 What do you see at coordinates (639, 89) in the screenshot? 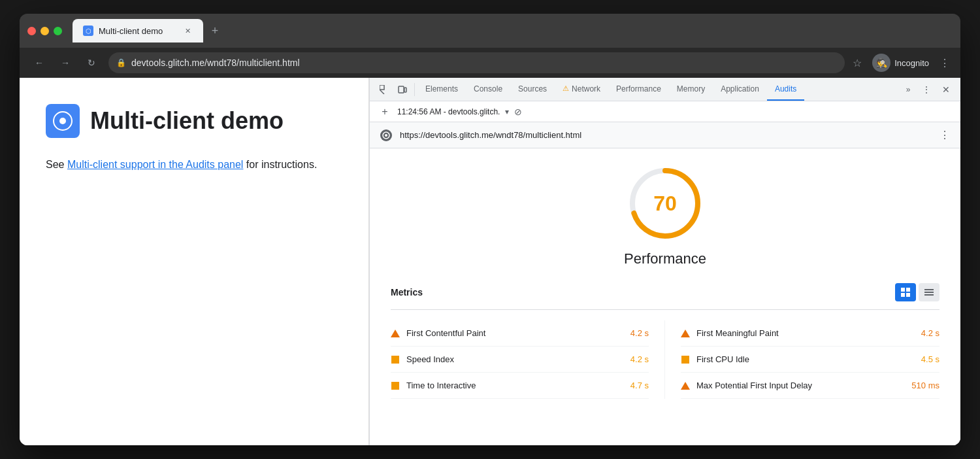
I see `tab-performance: Performance` at bounding box center [639, 89].